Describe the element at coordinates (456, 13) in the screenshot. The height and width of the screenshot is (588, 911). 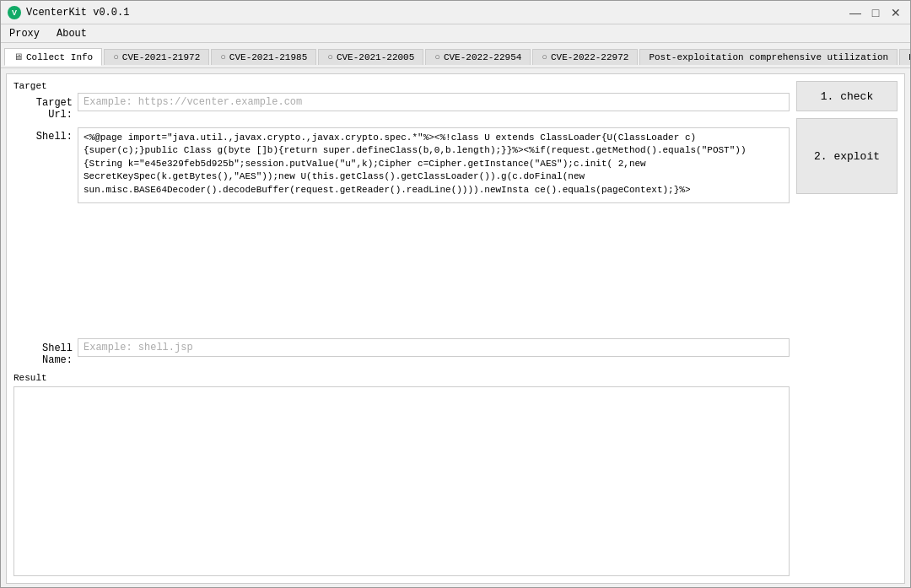
I see `title-bar: V VcenterKit v0.0.1 — □ ✕` at that location.